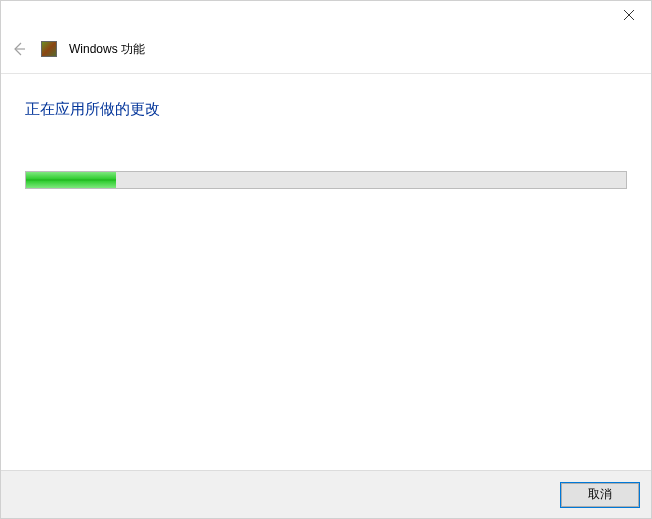 Image resolution: width=652 pixels, height=519 pixels. I want to click on app-icon, so click(49, 49).